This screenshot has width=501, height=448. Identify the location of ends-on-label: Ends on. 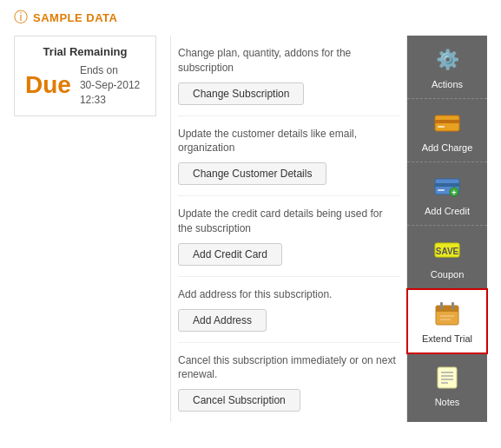
(99, 70).